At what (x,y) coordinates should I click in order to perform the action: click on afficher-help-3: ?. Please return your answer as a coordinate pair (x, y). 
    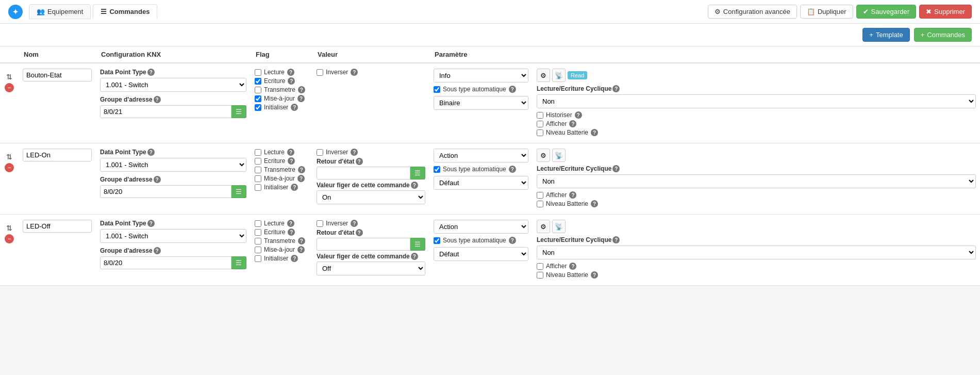
    Looking at the image, I should click on (573, 266).